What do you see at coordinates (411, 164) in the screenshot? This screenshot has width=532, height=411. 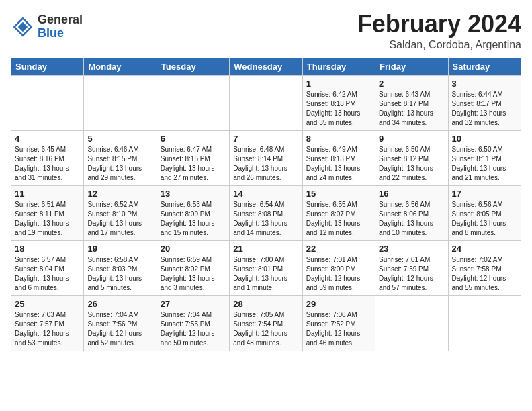 I see `day-info: Sunrise: 6:50 AM Sunset: 8:12 PM Dayligh…` at bounding box center [411, 164].